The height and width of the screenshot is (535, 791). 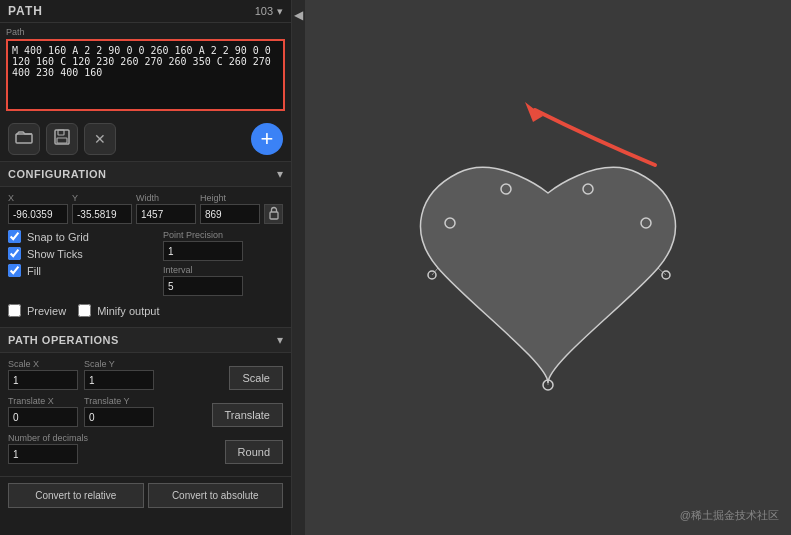 What do you see at coordinates (38, 208) in the screenshot?
I see `x-field-group: X` at bounding box center [38, 208].